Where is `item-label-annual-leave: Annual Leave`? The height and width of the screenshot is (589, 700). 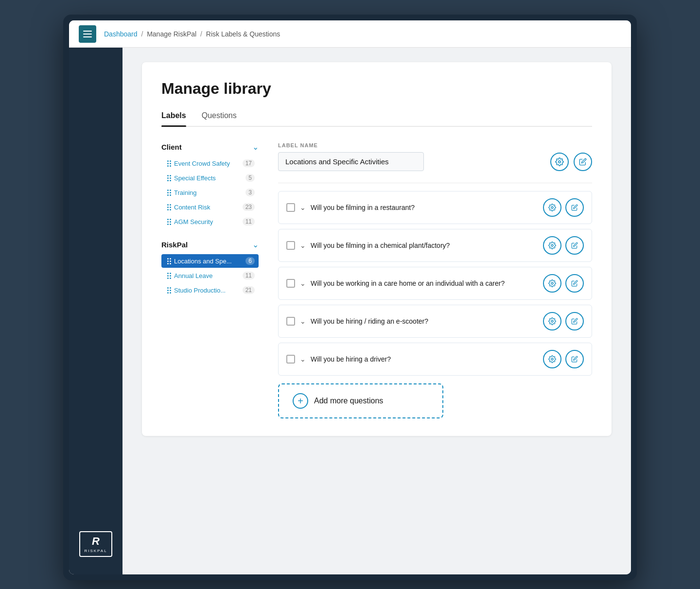 item-label-annual-leave: Annual Leave is located at coordinates (193, 276).